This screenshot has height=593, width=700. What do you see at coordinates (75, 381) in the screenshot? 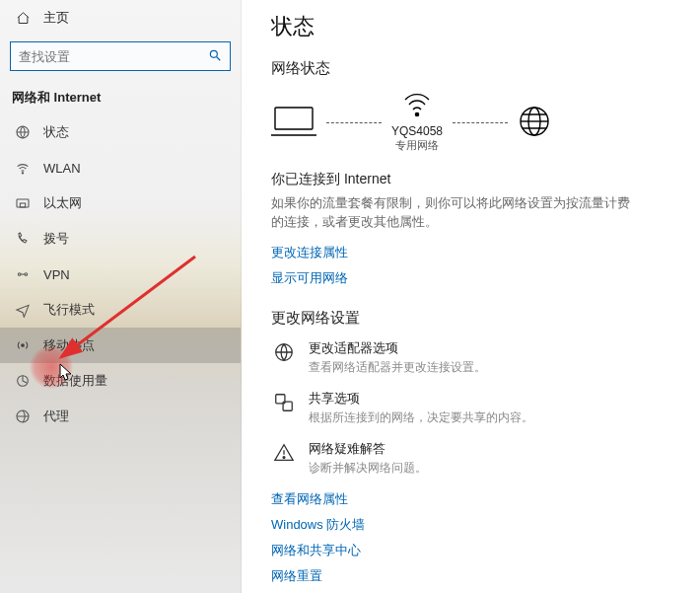
I see `sidebar-item-label: 数据使用量` at bounding box center [75, 381].